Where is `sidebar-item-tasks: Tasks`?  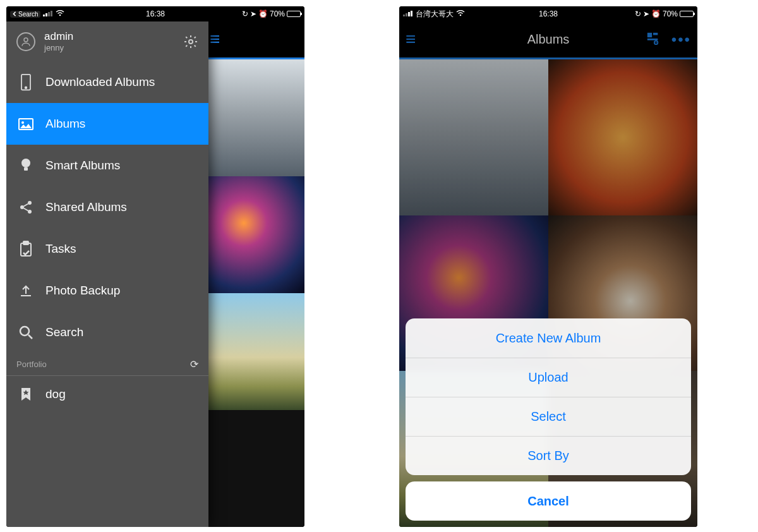 sidebar-item-tasks: Tasks is located at coordinates (107, 249).